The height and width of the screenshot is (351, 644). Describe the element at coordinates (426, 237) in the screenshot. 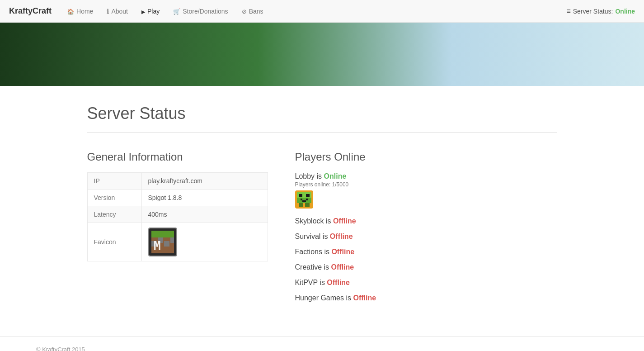

I see `server-entry-survival: Survival is Offline` at that location.